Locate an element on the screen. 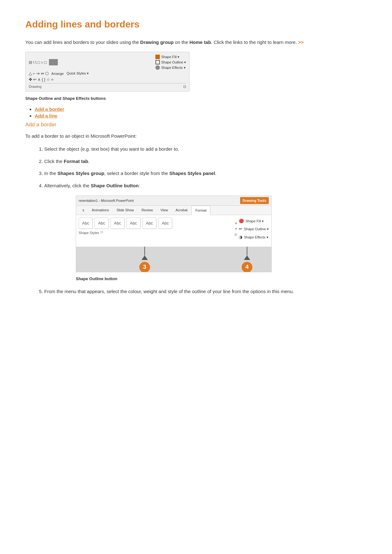  sc-content-area: Abc Abc Abc Abc Abc Abc Shape Styles ⊡ is located at coordinates (174, 231).